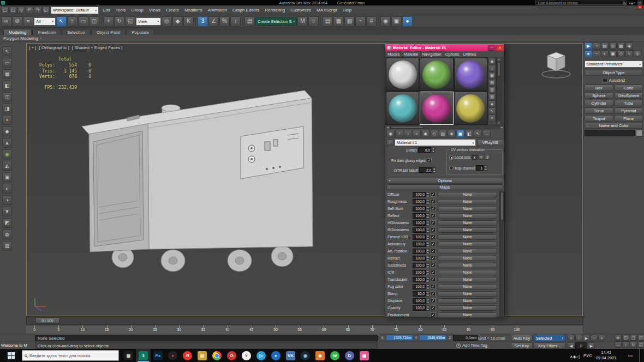  I want to click on left-tool-down-icon: ▼, so click(7, 212).